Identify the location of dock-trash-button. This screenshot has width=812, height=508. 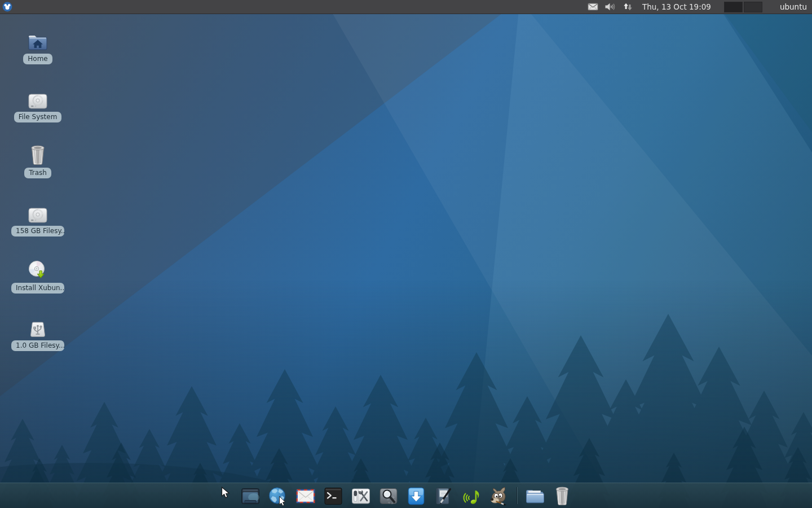
(562, 495).